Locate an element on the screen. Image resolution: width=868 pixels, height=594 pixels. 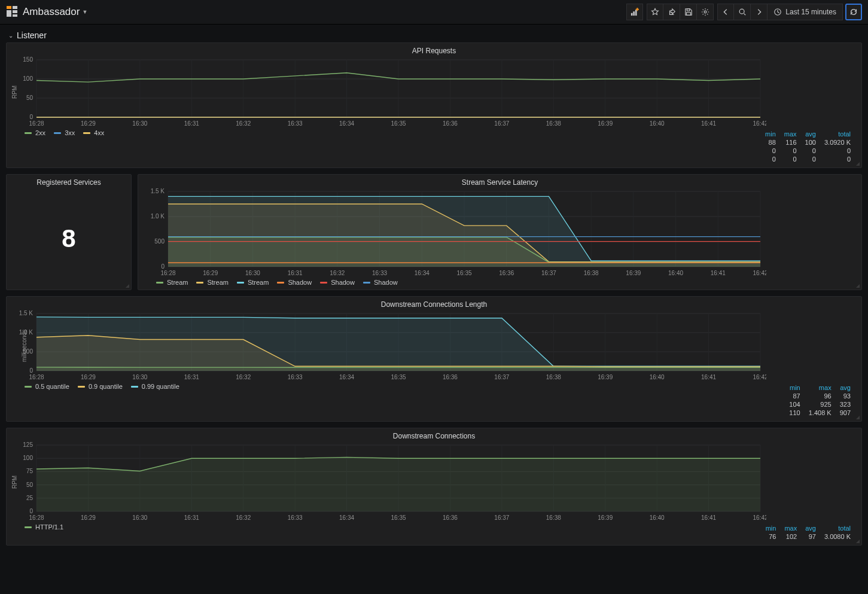
svg-text: 16:41 is located at coordinates (708, 518).